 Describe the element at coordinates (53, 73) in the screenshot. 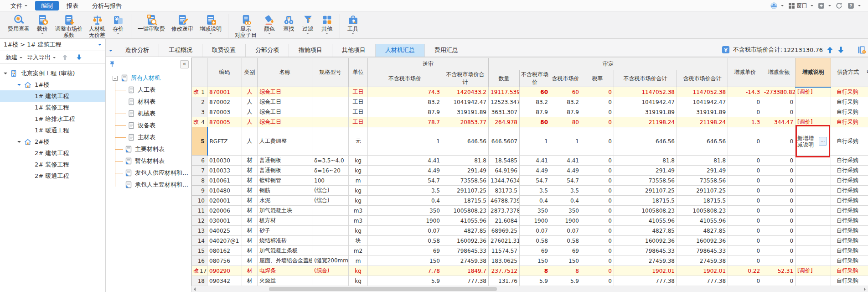

I see `sidebar-item-北京案例工程 (审核): 北京案例工程 (审核)` at that location.